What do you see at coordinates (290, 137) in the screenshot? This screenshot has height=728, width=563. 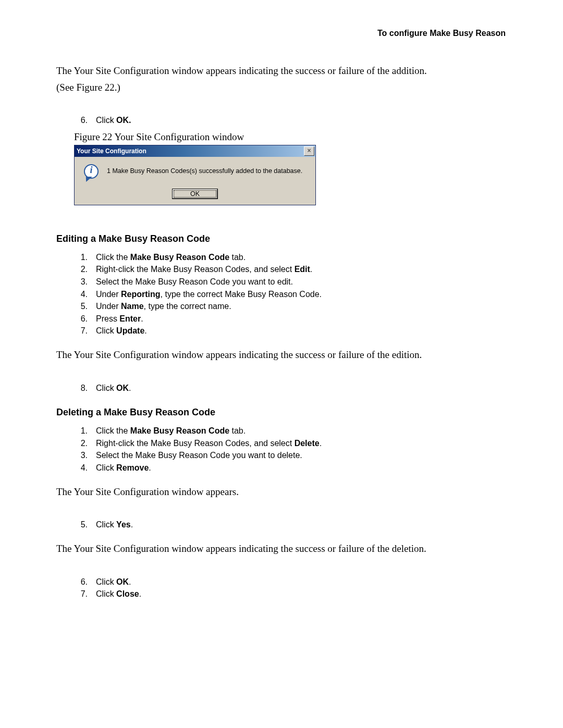 I see `figure-caption: Figure 22 Your Site Configuration window` at bounding box center [290, 137].